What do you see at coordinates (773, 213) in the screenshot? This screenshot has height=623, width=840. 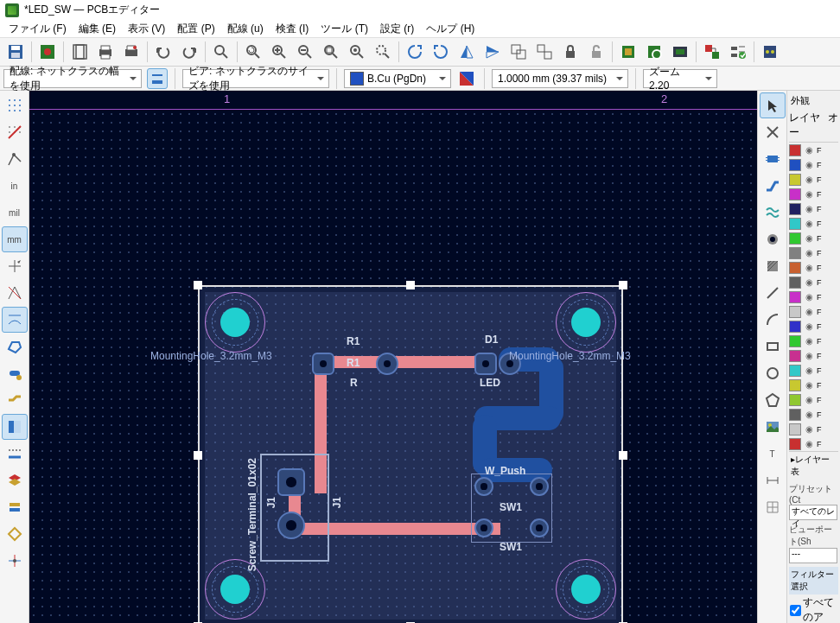 I see `route-diff-icon` at bounding box center [773, 213].